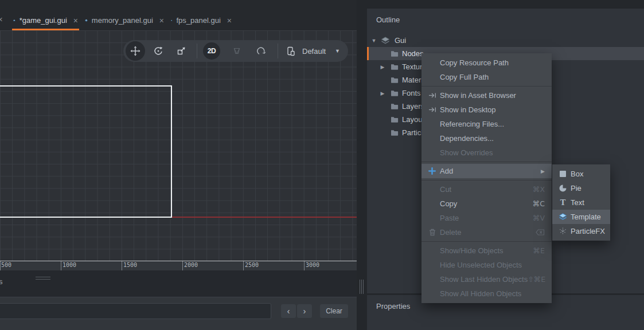  Describe the element at coordinates (486, 95) in the screenshot. I see `menu-item-show-in-asset-browser: Show in Asset Browser` at that location.